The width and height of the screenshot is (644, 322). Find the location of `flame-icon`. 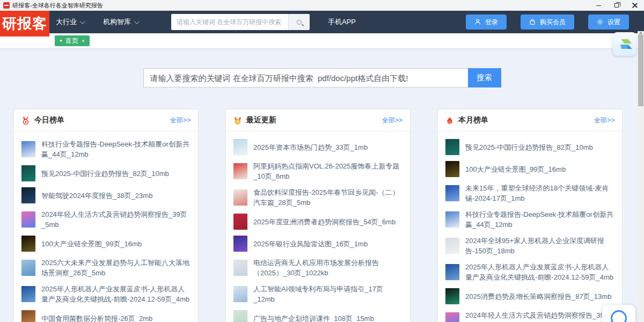

flame-icon is located at coordinates (450, 120).